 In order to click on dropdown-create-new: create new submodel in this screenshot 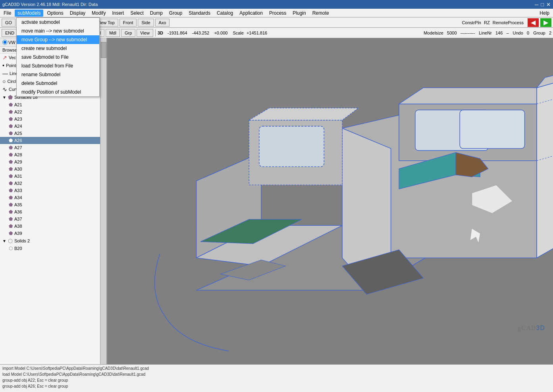, I will do `click(58, 48)`.